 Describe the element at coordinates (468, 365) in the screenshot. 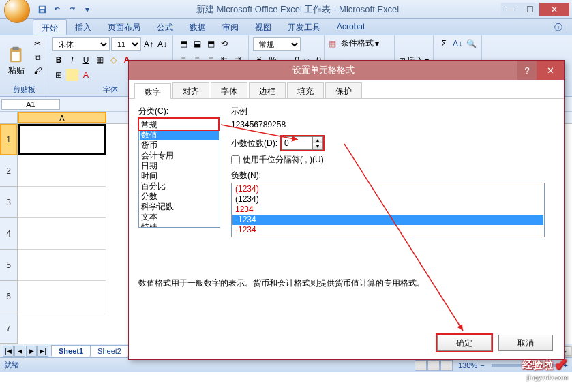

I see `zoom-level: 130%` at that location.